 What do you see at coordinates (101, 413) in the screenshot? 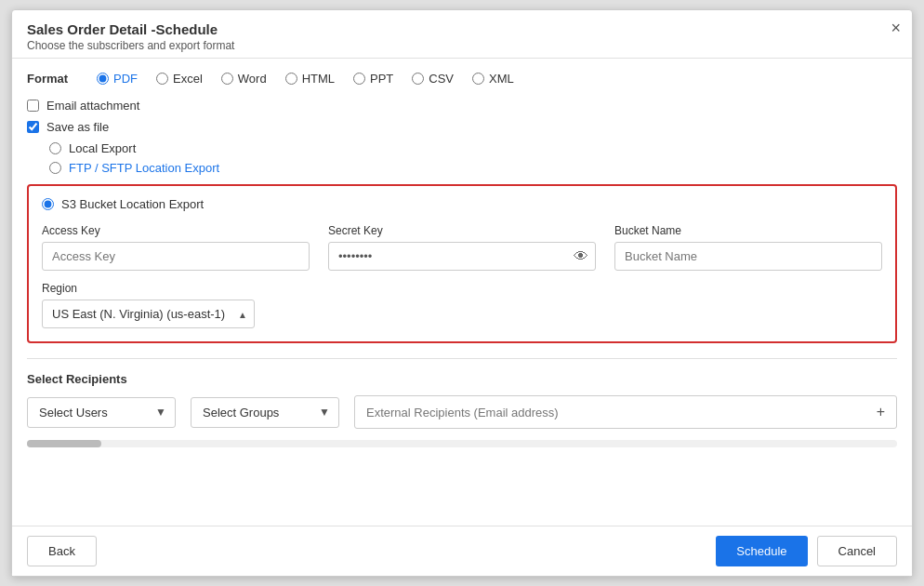
I see `select-users-wrapper: Select Users ▼` at bounding box center [101, 413].